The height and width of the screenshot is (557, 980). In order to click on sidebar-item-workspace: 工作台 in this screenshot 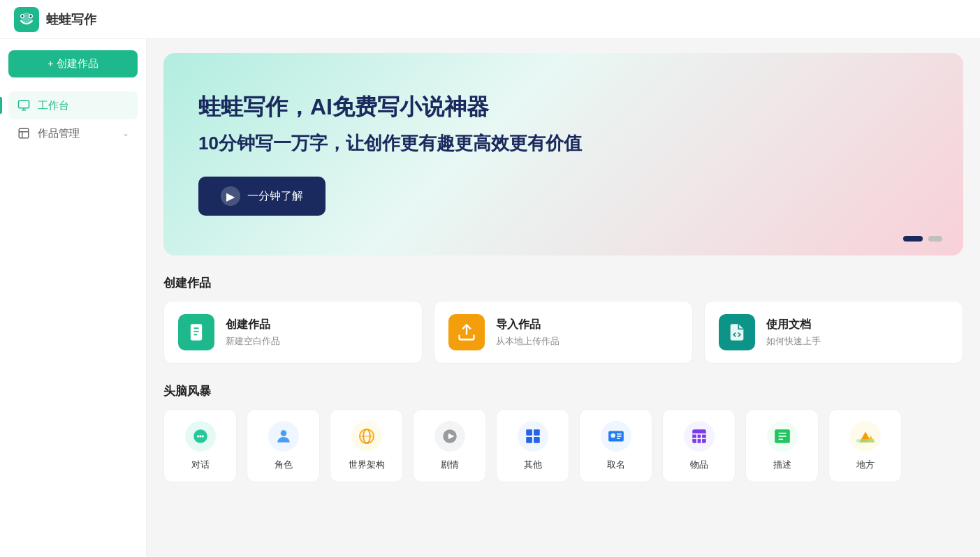, I will do `click(73, 105)`.